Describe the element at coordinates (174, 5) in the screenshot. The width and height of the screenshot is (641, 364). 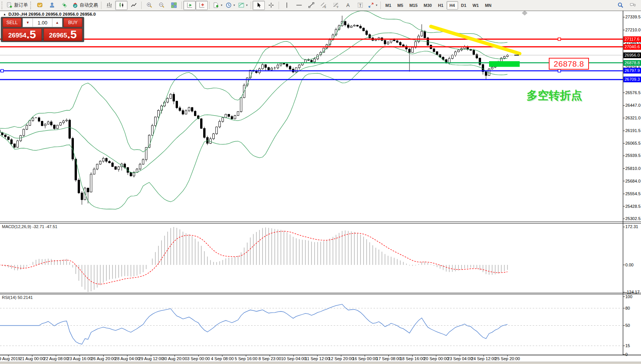
I see `tile-windows-icon` at that location.